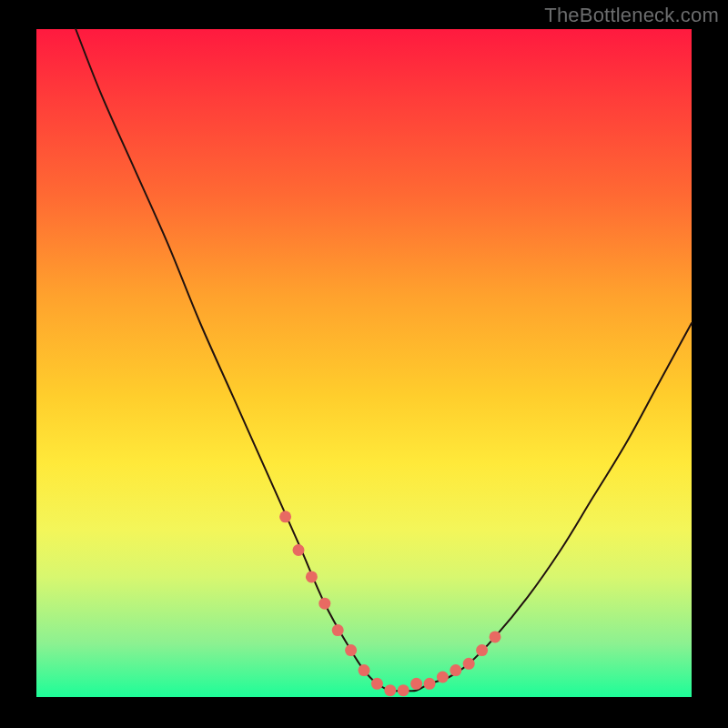 The height and width of the screenshot is (728, 728). Describe the element at coordinates (389, 603) in the screenshot. I see `highlight-dots` at that location.